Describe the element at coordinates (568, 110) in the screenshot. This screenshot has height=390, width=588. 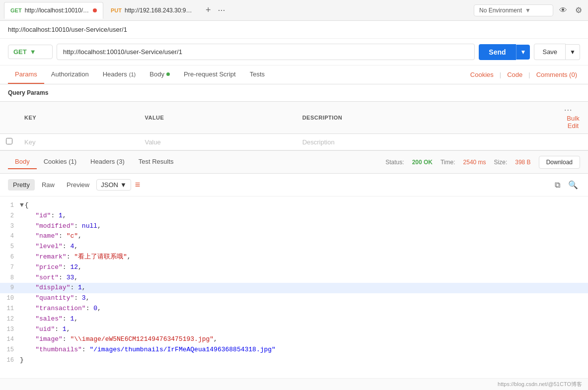
I see `params-more-button: ···` at that location.